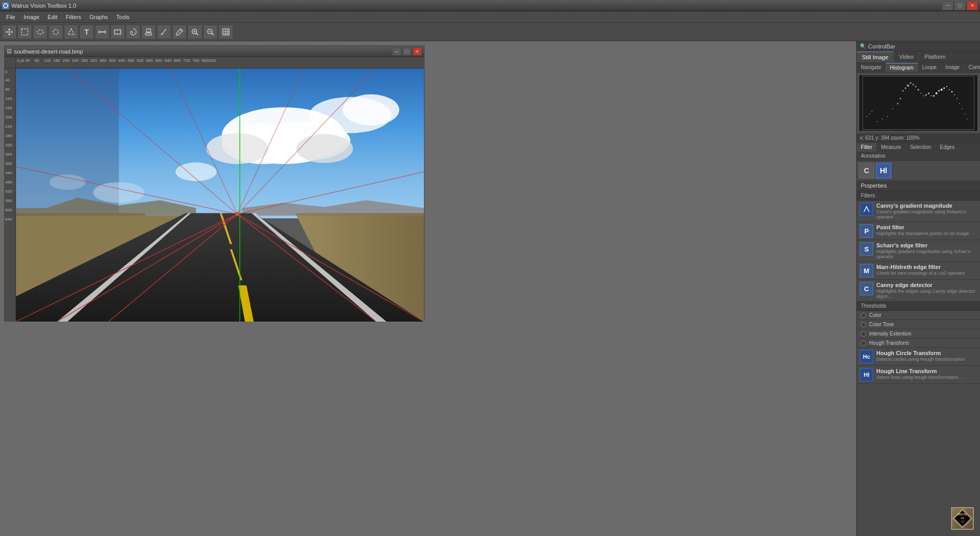 Image resolution: width=980 pixels, height=536 pixels. Describe the element at coordinates (87, 32) in the screenshot. I see `text-tool: T` at that location.